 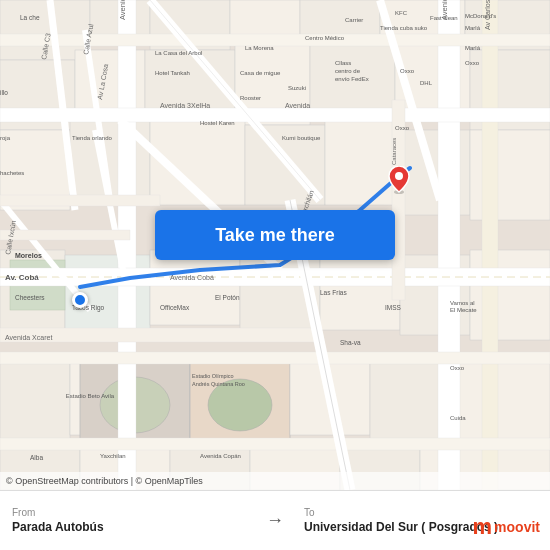 I want to click on svg-text: Av. Cobá, so click(x=22, y=278).